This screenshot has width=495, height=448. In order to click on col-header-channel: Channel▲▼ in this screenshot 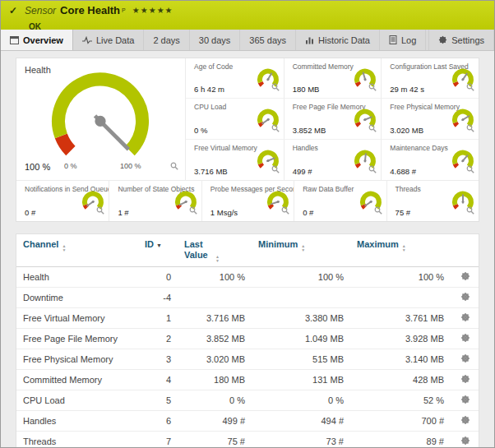, I will do `click(77, 251)`.